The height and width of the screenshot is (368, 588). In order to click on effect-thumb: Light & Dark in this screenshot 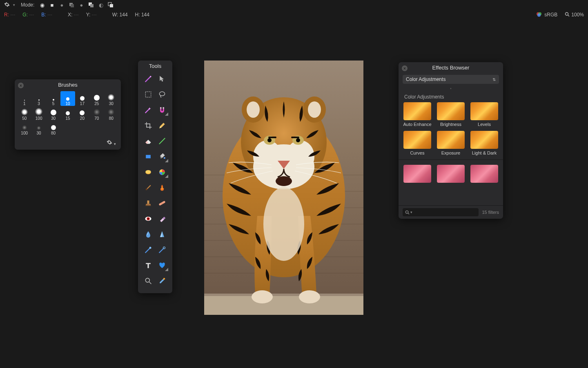, I will do `click(484, 143)`.